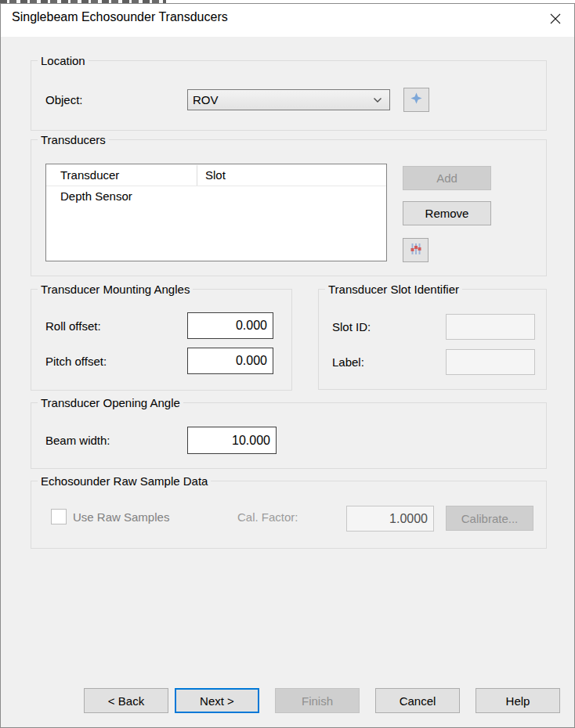  I want to click on opening-angle-legend: Transducer Opening Angle, so click(110, 402).